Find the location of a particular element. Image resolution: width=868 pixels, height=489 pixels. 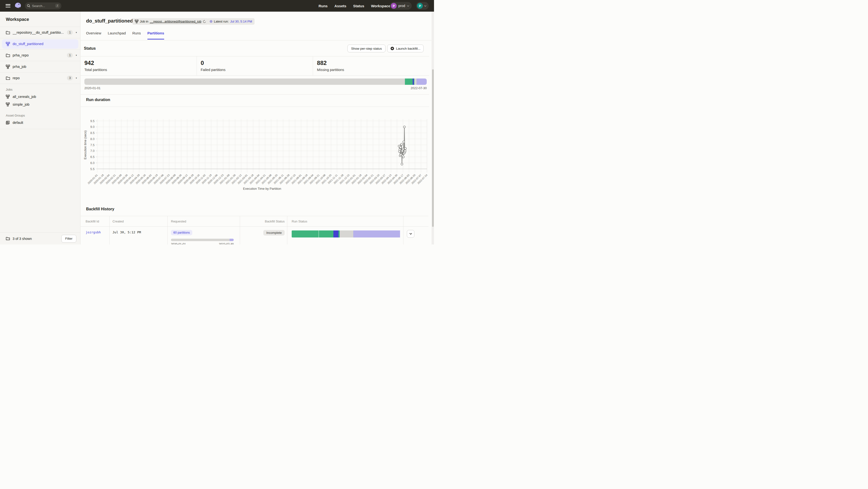

nav-assets: Assets is located at coordinates (340, 6).